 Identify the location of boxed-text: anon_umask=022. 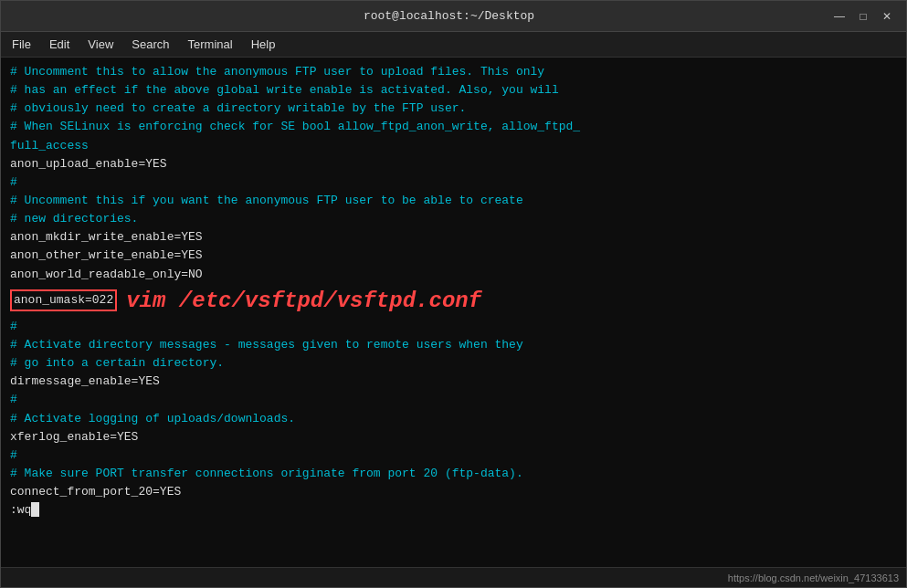
(64, 300).